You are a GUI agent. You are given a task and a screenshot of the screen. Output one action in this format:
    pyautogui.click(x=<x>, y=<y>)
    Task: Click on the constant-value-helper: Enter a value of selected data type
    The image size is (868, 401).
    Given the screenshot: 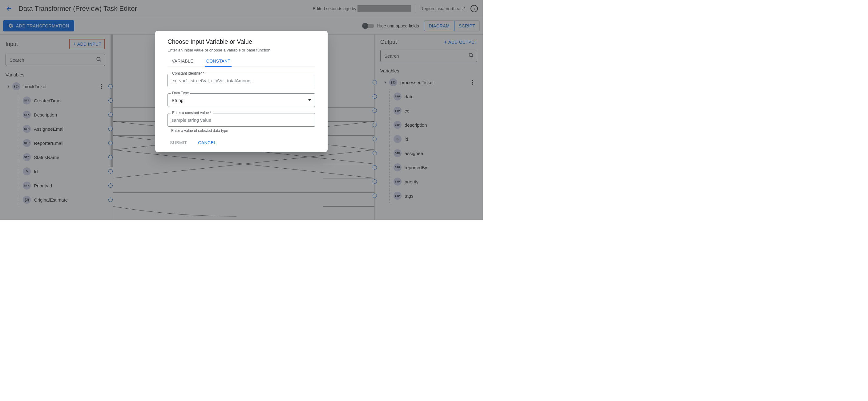 What is the action you would take?
    pyautogui.click(x=241, y=131)
    